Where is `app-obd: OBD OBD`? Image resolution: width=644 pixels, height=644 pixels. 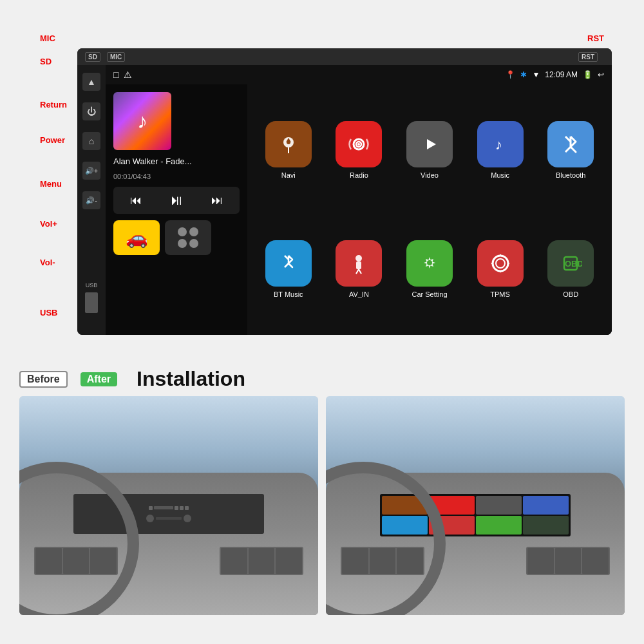
app-obd: OBD OBD is located at coordinates (571, 270).